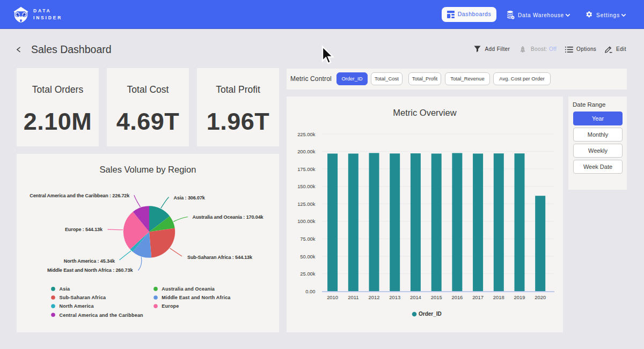 The image size is (644, 349). I want to click on svg-text: 75.00k, so click(308, 239).